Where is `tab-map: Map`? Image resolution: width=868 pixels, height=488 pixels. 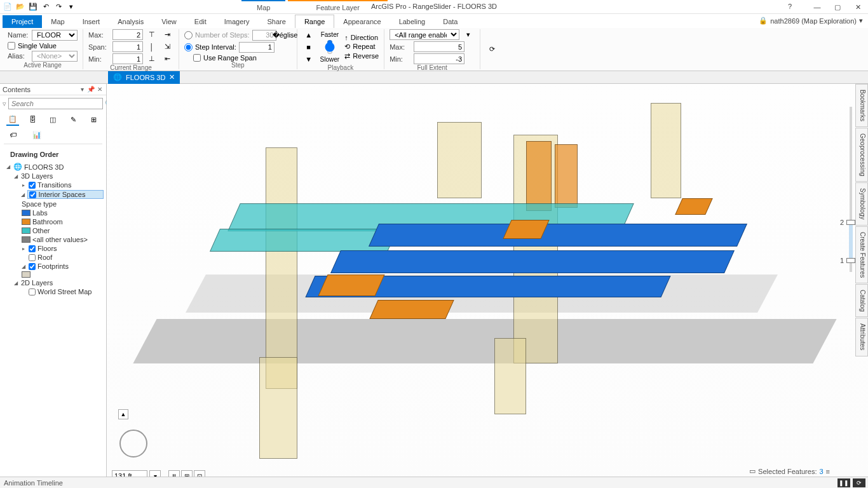 tab-map: Map is located at coordinates (57, 22).